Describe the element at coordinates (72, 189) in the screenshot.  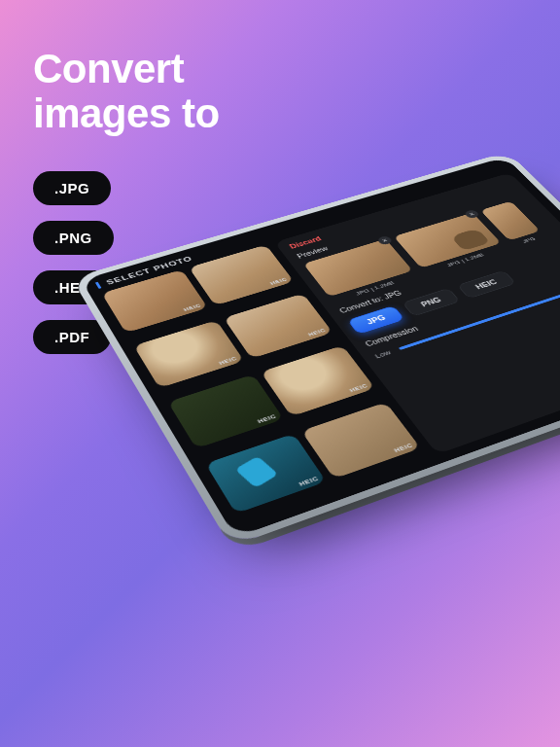
I see `format-chip-jpg: .JPG` at that location.